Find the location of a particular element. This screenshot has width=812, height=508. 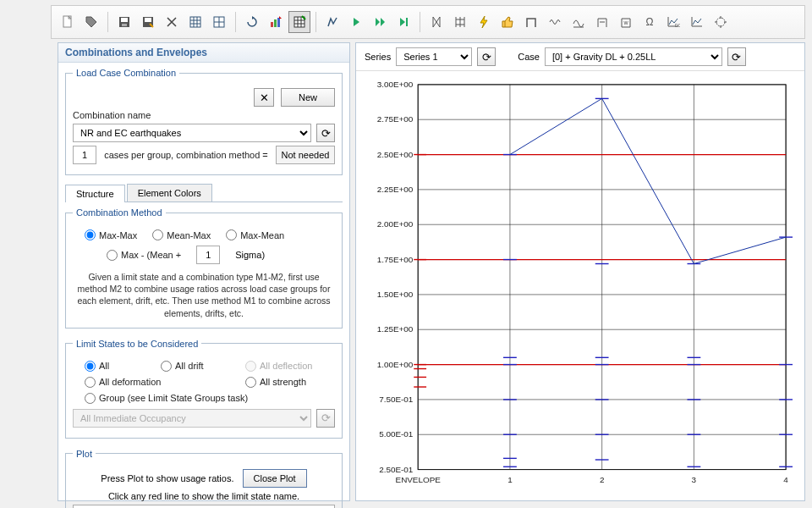

svg-text: 2.50E+00 is located at coordinates (396, 154).